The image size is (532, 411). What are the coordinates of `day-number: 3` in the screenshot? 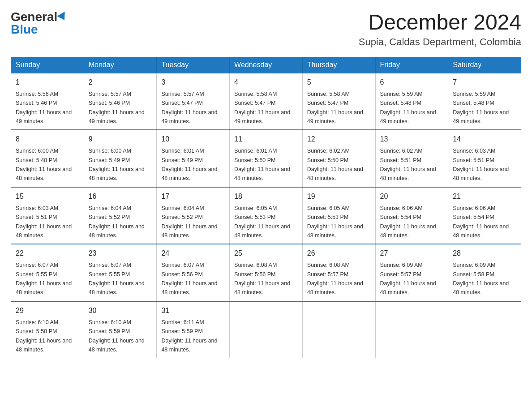 It's located at (193, 82).